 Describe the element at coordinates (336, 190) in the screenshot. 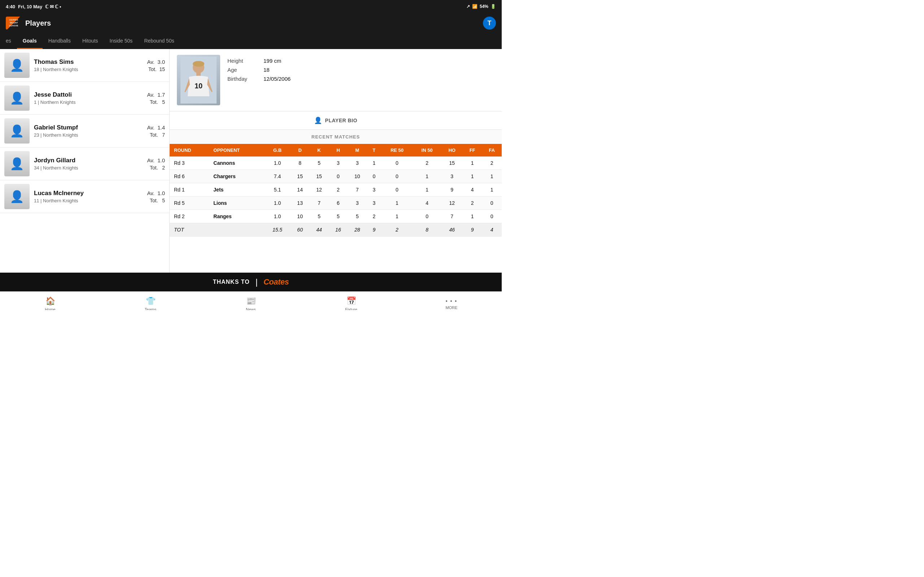

I see `matches-table-wrapper: ROUND OPPONENT G.B D K H M T RE 50 IN 50…` at that location.